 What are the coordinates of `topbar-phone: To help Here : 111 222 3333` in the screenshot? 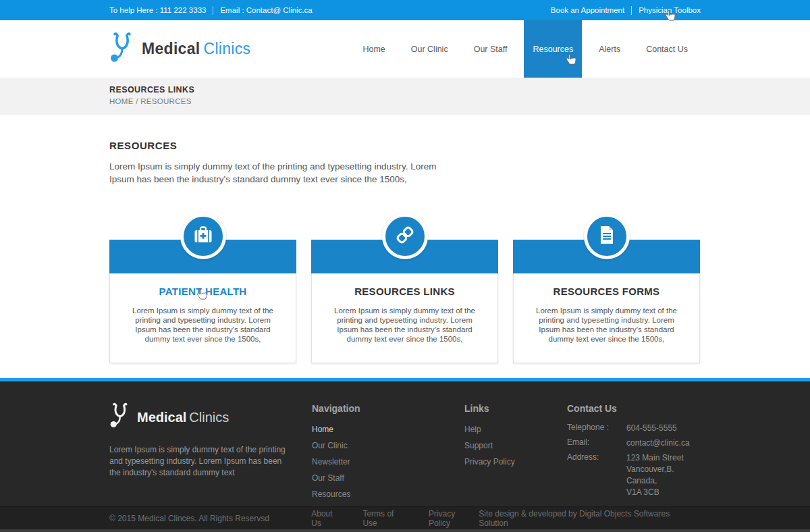 It's located at (158, 10).